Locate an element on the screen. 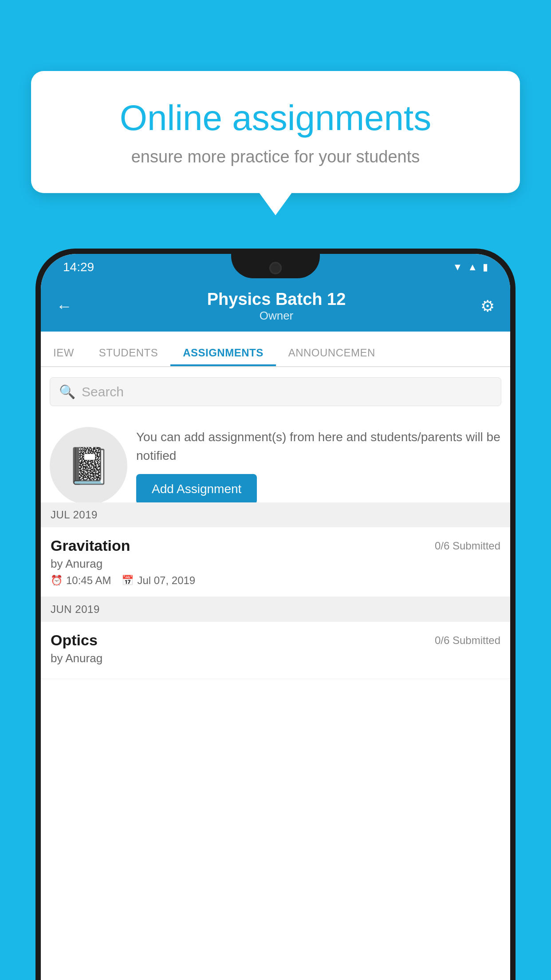  assignment-time-value: 10:45 AM is located at coordinates (89, 581).